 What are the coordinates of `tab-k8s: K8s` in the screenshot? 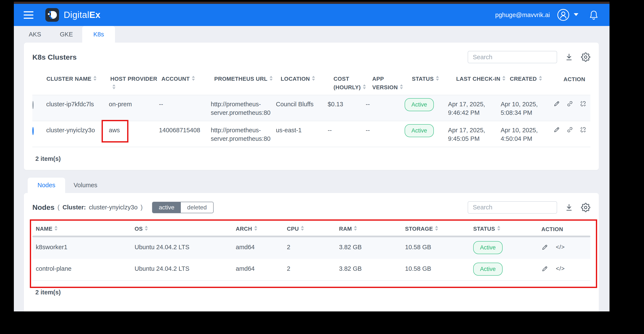 It's located at (98, 34).